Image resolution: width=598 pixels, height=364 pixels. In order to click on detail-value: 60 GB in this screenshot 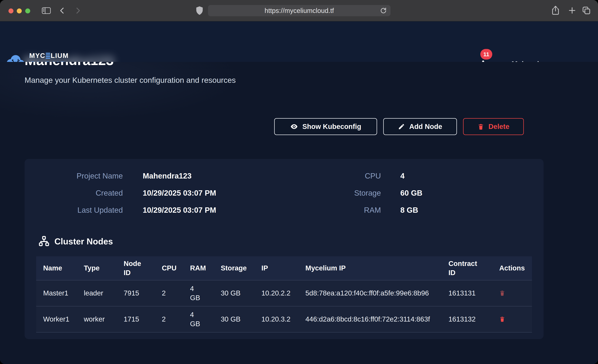, I will do `click(411, 193)`.